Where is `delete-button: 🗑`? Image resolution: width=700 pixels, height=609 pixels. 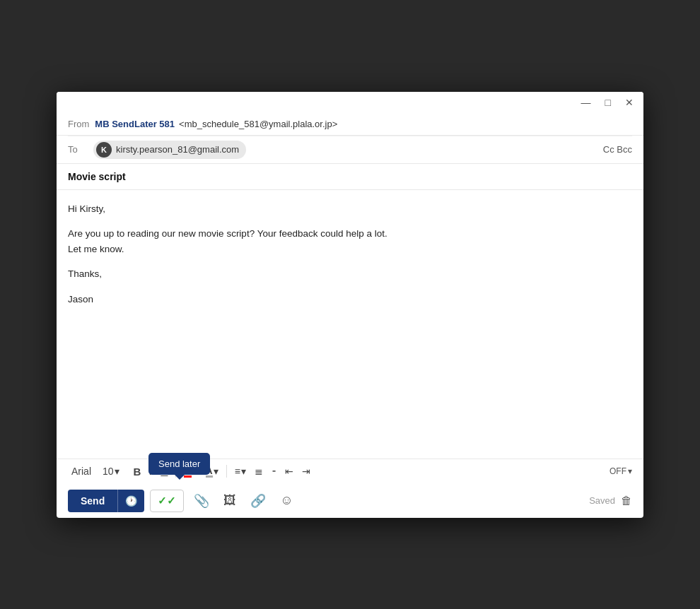 delete-button: 🗑 is located at coordinates (626, 501).